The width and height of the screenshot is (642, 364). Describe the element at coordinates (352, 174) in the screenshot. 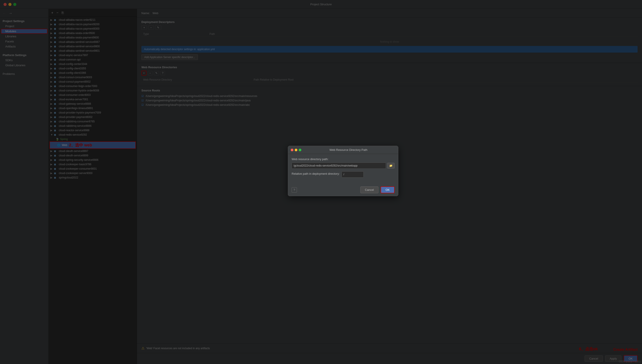

I see `modal-relative-input` at that location.